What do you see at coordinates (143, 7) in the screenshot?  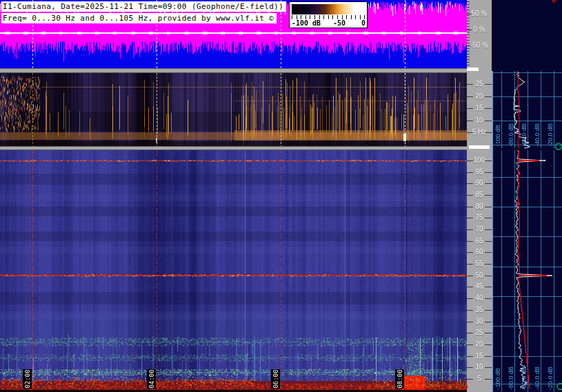 I see `station-title: I1-Cumiana, Date=2025-11-21 Time=09:00 (…` at bounding box center [143, 7].